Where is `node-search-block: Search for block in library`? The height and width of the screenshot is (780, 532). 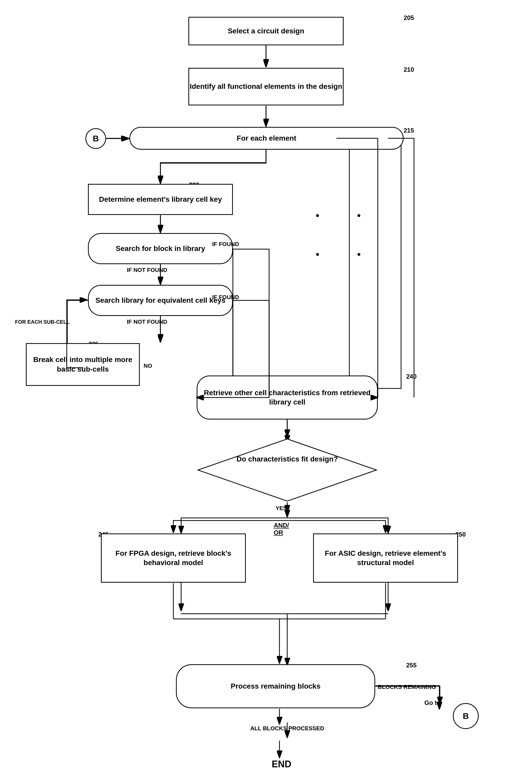
node-search-block: Search for block in library is located at coordinates (160, 248).